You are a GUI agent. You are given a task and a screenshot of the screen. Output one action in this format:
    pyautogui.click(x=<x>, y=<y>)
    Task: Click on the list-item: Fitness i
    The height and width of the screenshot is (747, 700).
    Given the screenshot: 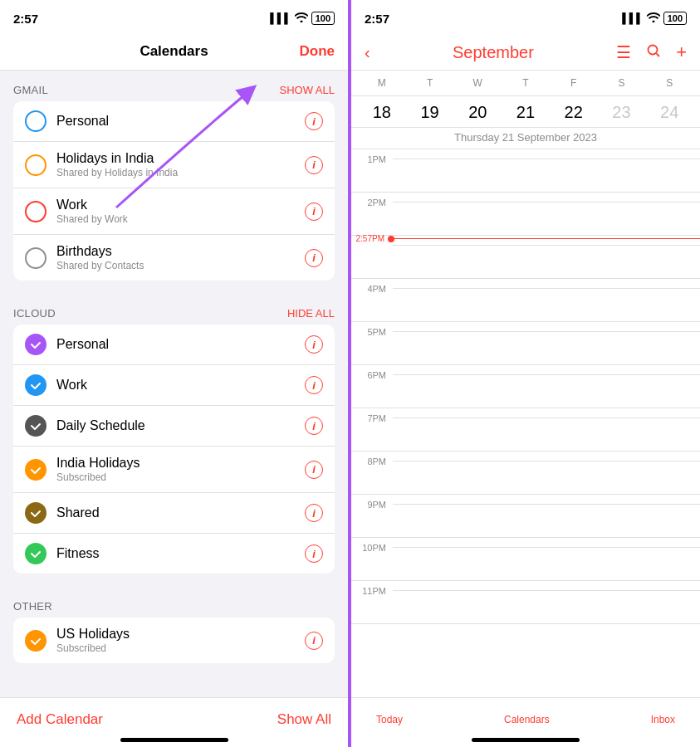 What is the action you would take?
    pyautogui.click(x=174, y=554)
    